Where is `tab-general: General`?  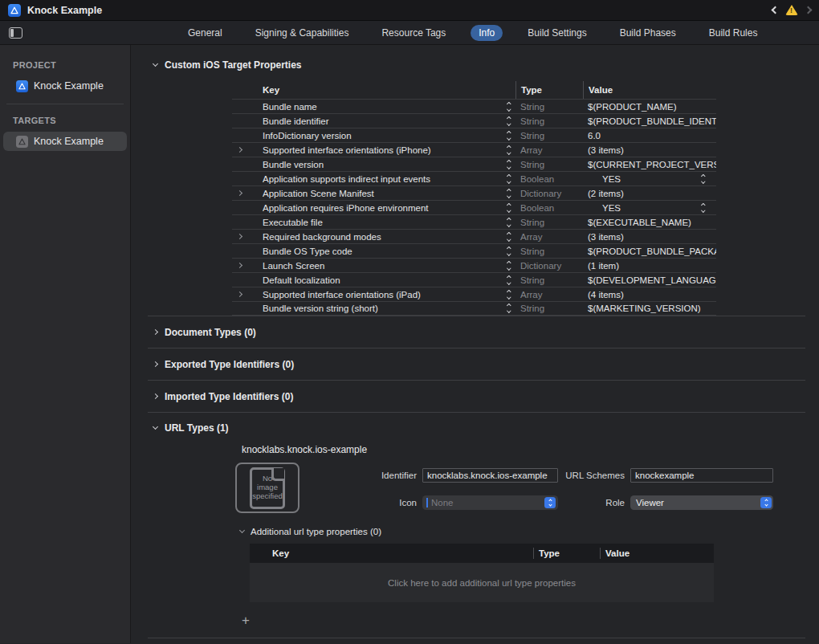
tab-general: General is located at coordinates (206, 33).